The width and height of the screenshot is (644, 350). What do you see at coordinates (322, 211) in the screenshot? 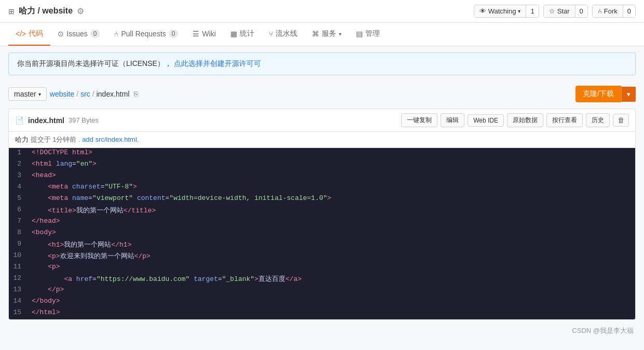
I see `table-row: 6 <title>我的第一个网站</title>` at bounding box center [322, 211].